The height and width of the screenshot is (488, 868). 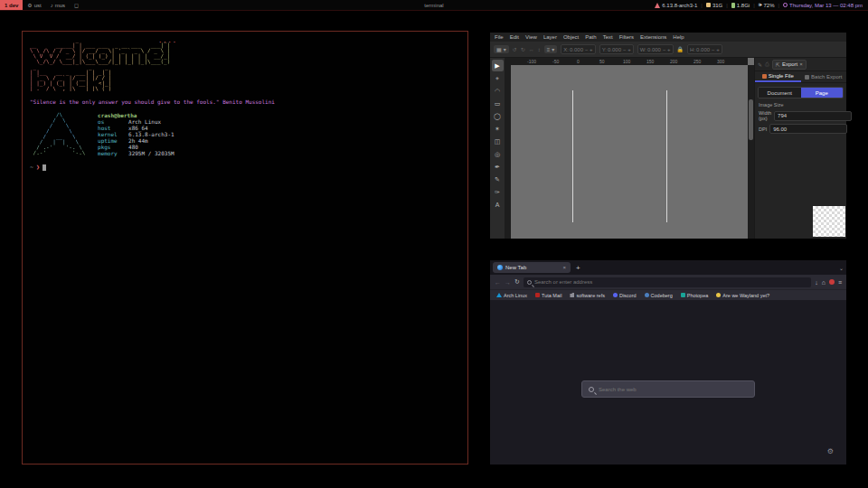 I want to click on ruler-tick: 100, so click(x=627, y=61).